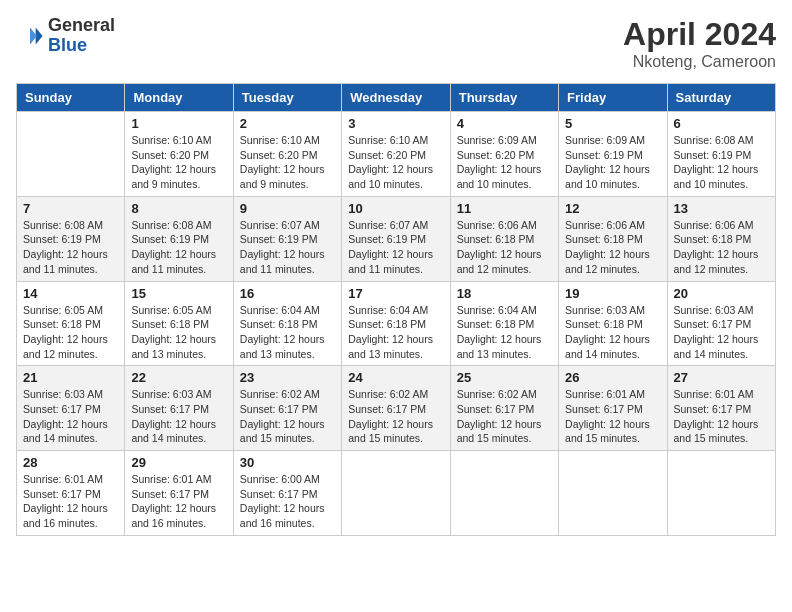  I want to click on calendar-cell: 24Sunrise: 6:02 AM Sunset: 6:17 PM Dayli…, so click(396, 408).